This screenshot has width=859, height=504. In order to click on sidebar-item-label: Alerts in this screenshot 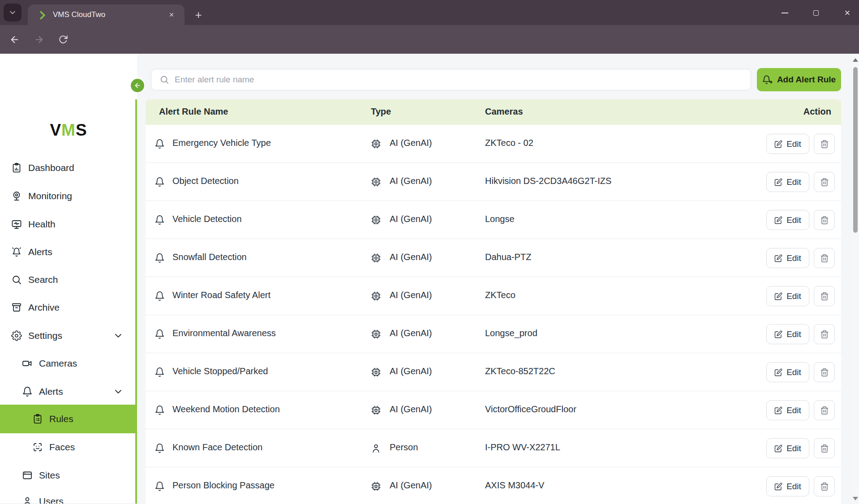, I will do `click(40, 252)`.